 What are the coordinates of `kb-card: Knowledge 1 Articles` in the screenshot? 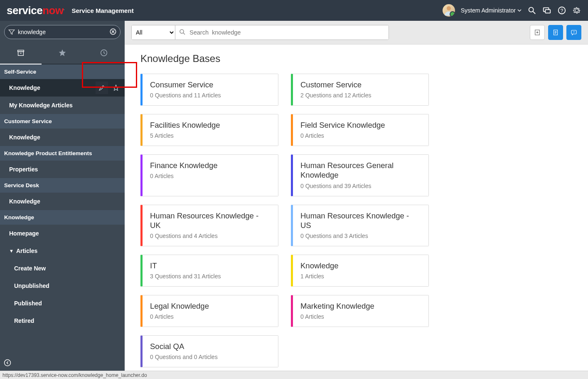 It's located at (360, 270).